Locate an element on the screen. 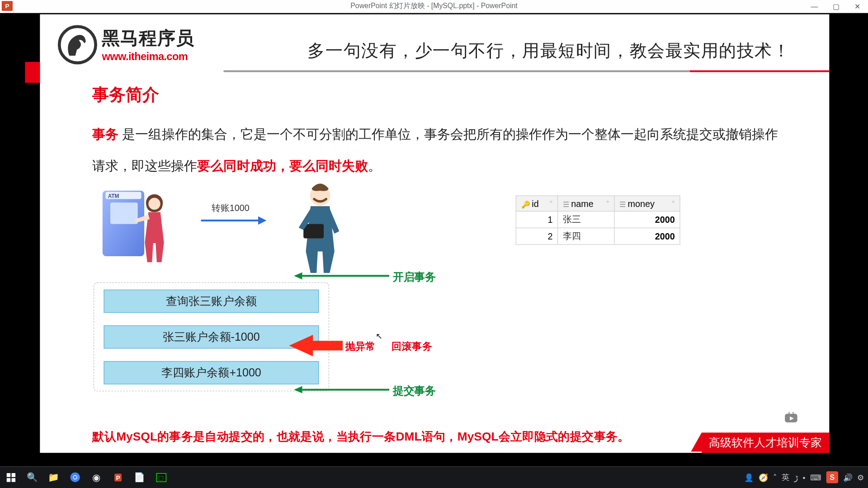 The image size is (868, 488). taskbar-notepad: 📄 is located at coordinates (139, 477).